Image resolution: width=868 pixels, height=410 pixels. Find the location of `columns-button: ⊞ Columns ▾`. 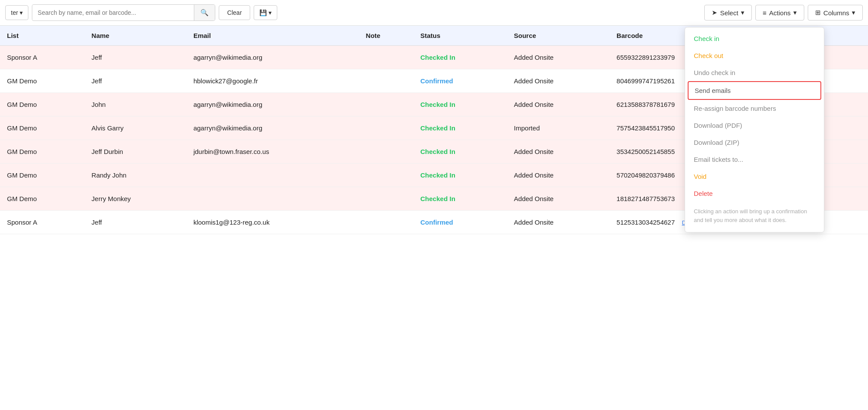

columns-button: ⊞ Columns ▾ is located at coordinates (835, 13).